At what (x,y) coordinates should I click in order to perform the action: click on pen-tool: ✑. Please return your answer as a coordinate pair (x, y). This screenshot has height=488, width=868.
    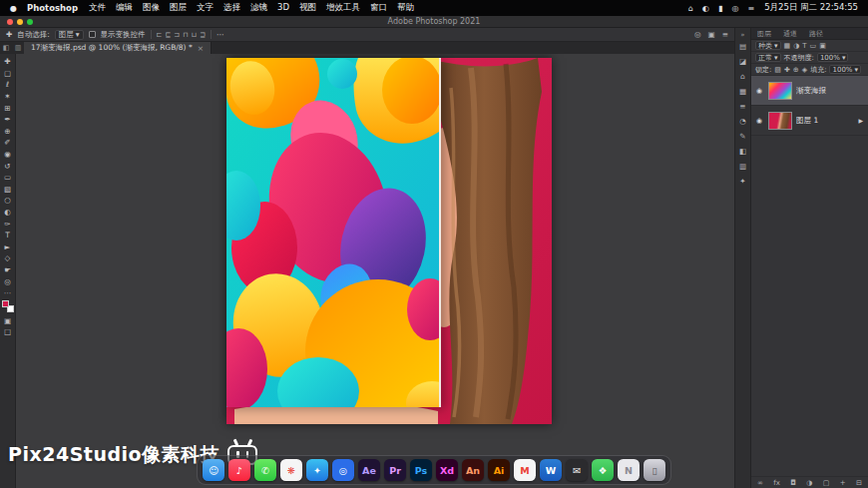
    Looking at the image, I should click on (8, 224).